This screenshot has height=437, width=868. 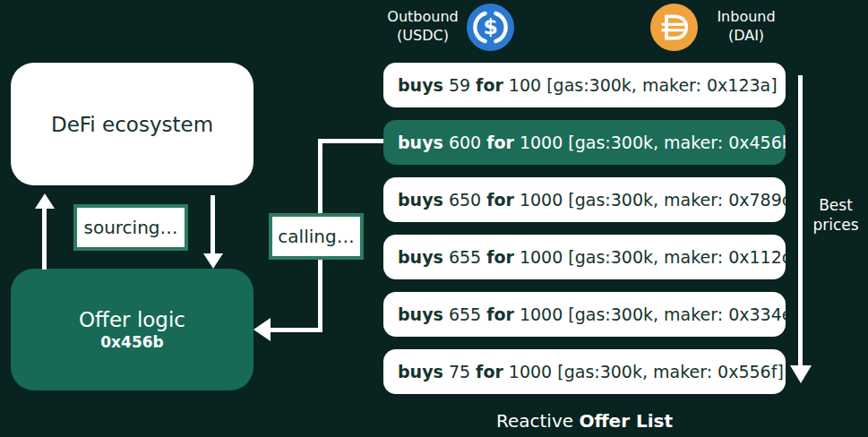 I want to click on diagram-caption: Reactive Offer List, so click(x=584, y=421).